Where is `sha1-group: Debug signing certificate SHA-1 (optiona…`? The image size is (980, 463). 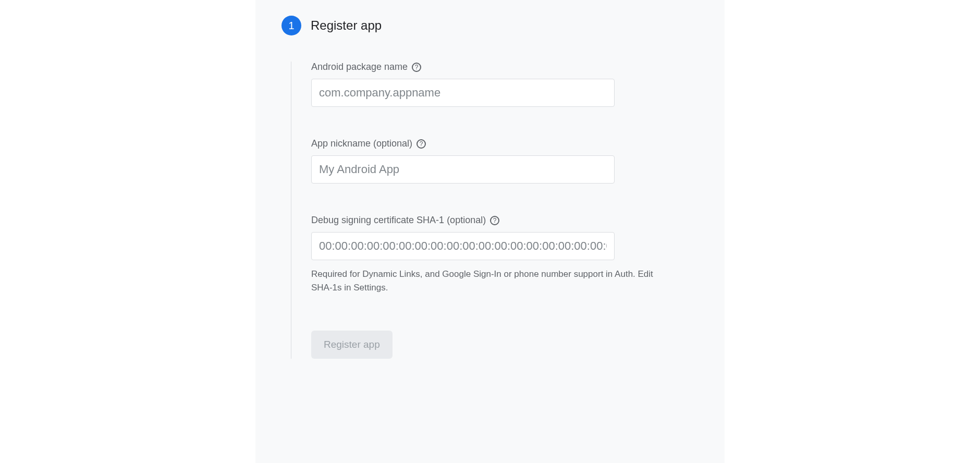
sha1-group: Debug signing certificate SHA-1 (optiona… is located at coordinates (505, 254).